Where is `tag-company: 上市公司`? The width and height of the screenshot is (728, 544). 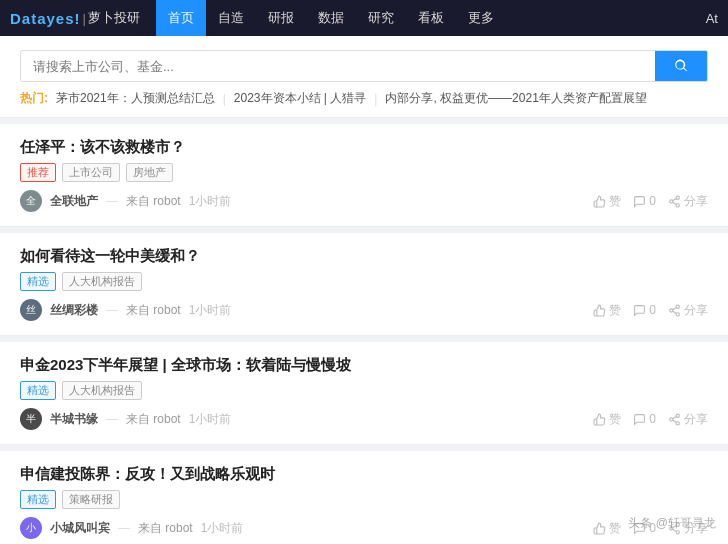
tag-company: 上市公司 is located at coordinates (91, 172).